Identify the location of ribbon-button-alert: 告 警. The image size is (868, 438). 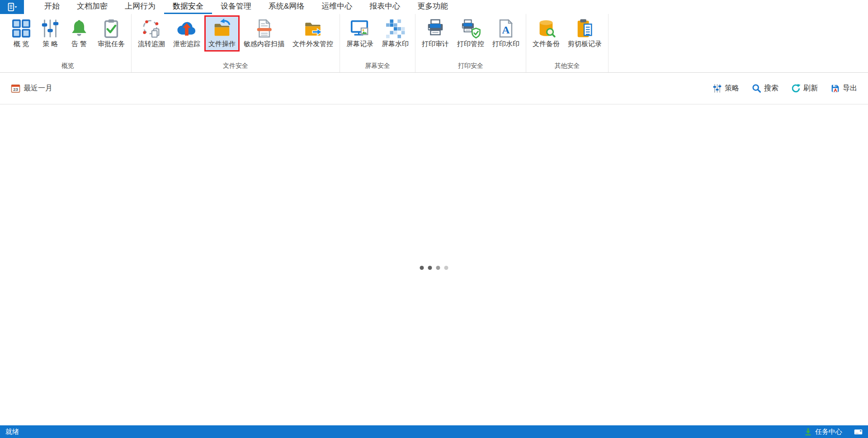
(79, 33).